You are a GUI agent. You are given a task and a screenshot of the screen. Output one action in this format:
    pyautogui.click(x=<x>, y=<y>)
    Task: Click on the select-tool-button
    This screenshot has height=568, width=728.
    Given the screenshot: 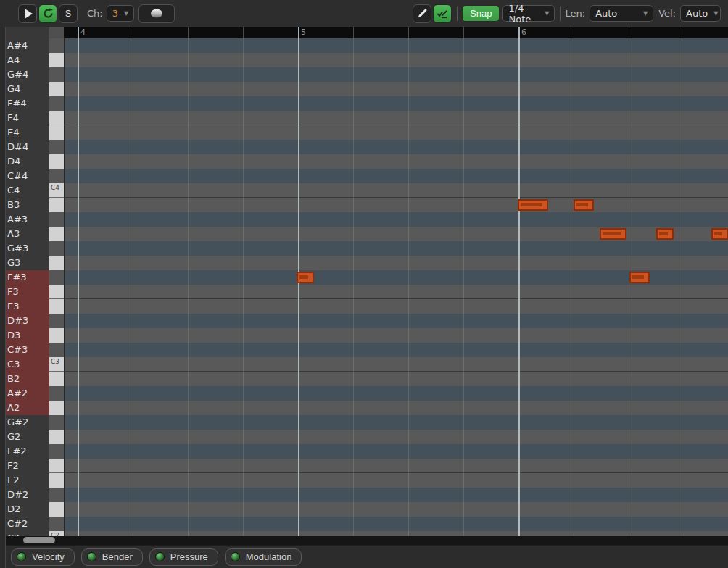 What is the action you would take?
    pyautogui.click(x=442, y=14)
    